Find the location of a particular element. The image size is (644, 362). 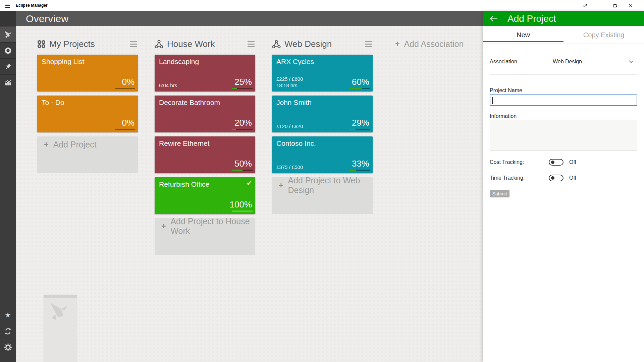

project-card: Contoso Inc. £375 / £500 33% is located at coordinates (322, 155).